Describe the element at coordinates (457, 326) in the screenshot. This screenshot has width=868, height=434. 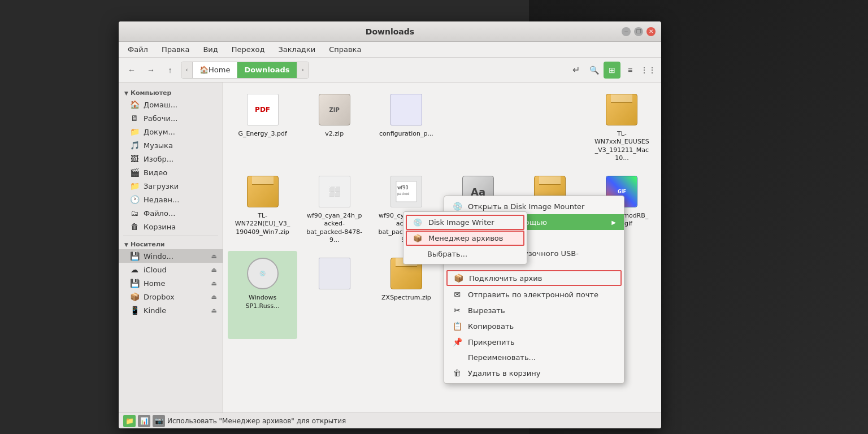
I see `copy-icon: 📋` at that location.